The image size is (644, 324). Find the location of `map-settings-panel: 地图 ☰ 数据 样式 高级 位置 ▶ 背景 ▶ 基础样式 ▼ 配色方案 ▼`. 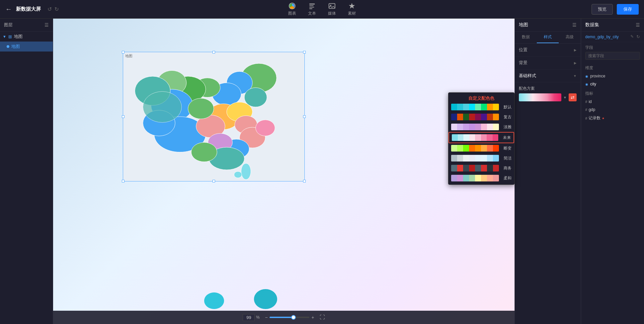

map-settings-panel: 地图 ☰ 数据 样式 高级 位置 ▶ 背景 ▶ 基础样式 ▼ 配色方案 ▼ is located at coordinates (548, 171).